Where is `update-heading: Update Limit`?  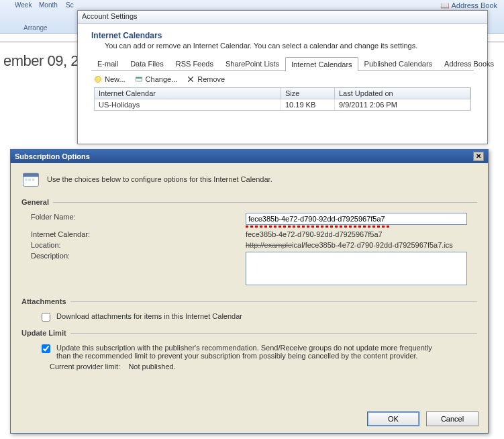 update-heading: Update Limit is located at coordinates (44, 333).